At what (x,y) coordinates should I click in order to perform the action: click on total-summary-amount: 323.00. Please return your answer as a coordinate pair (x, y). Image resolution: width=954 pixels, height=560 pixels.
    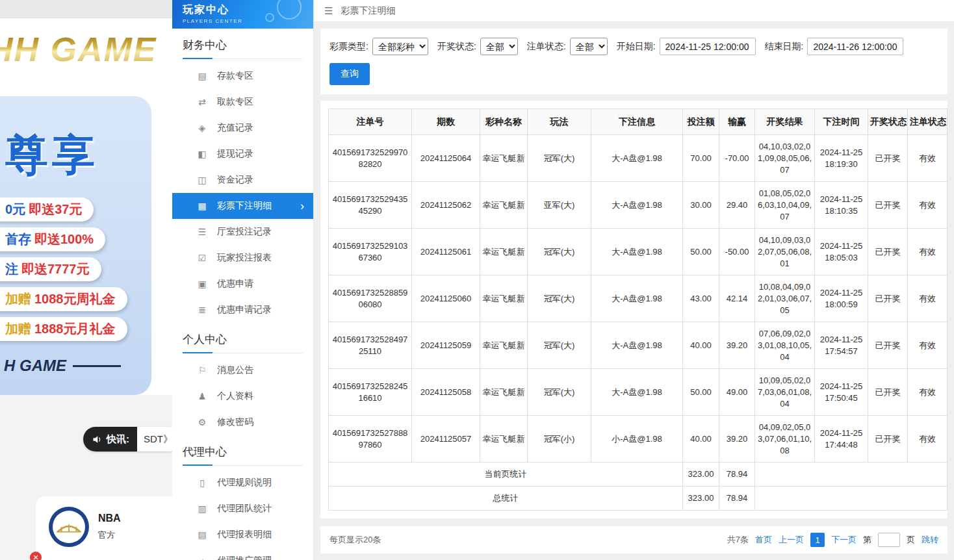
    Looking at the image, I should click on (701, 499).